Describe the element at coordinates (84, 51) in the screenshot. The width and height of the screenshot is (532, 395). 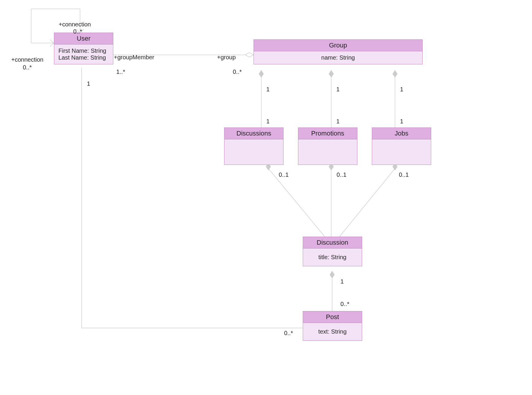
I see `attr-row: First Name: String` at that location.